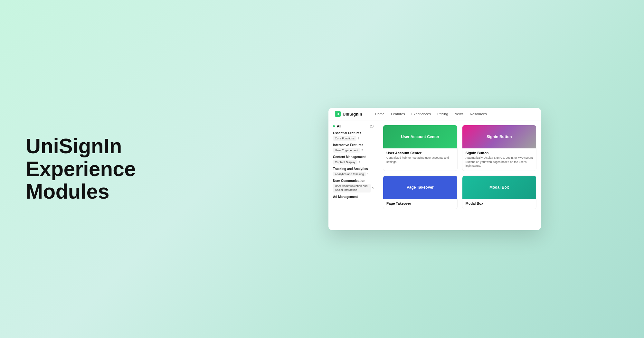 This screenshot has width=644, height=338. What do you see at coordinates (334, 126) in the screenshot?
I see `all-indicator-dot` at bounding box center [334, 126].